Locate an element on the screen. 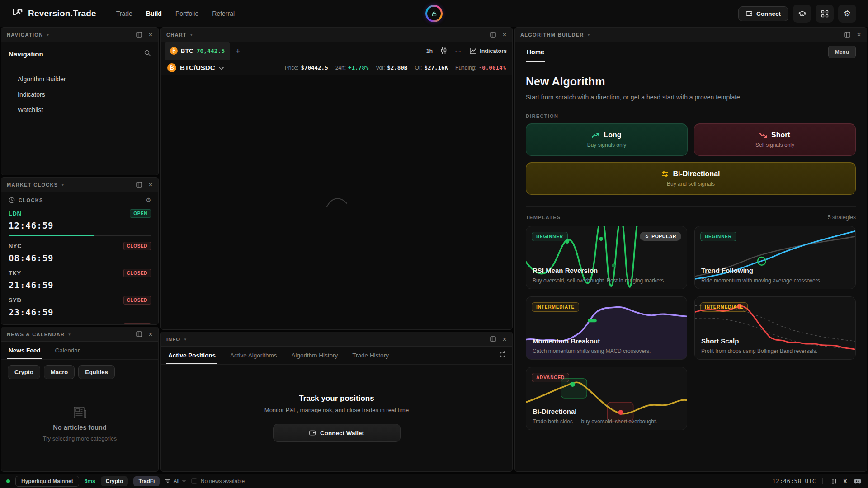 The image size is (868, 488). symbol-tab-btc: ₿ BTC 70,442.5 is located at coordinates (197, 51).